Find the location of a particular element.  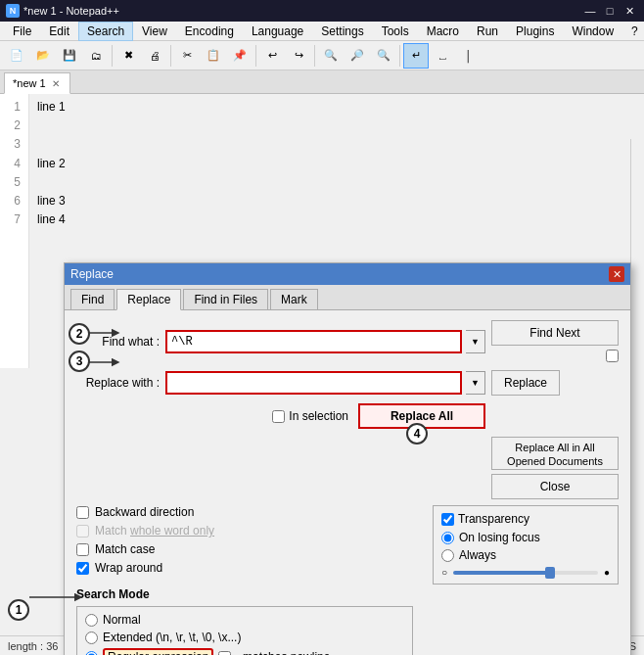

transparency-checkbox is located at coordinates (448, 519).